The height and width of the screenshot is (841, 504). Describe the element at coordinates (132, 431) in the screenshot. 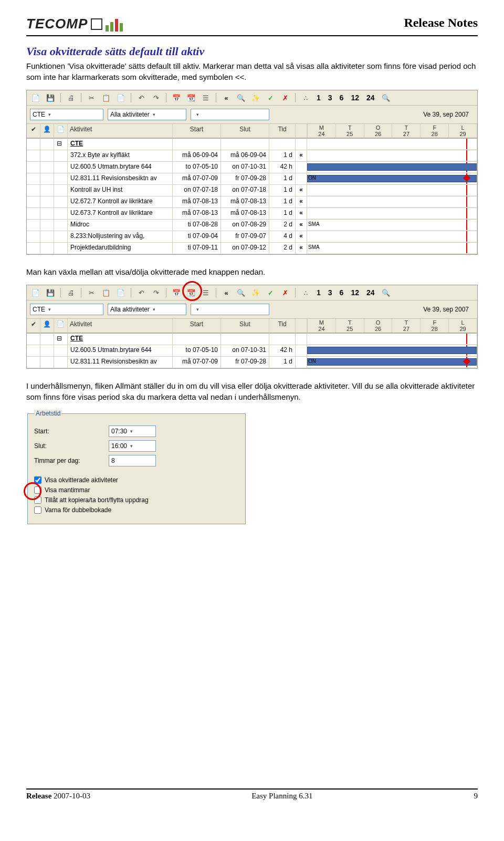

I see `start-field: 07:30▾` at that location.